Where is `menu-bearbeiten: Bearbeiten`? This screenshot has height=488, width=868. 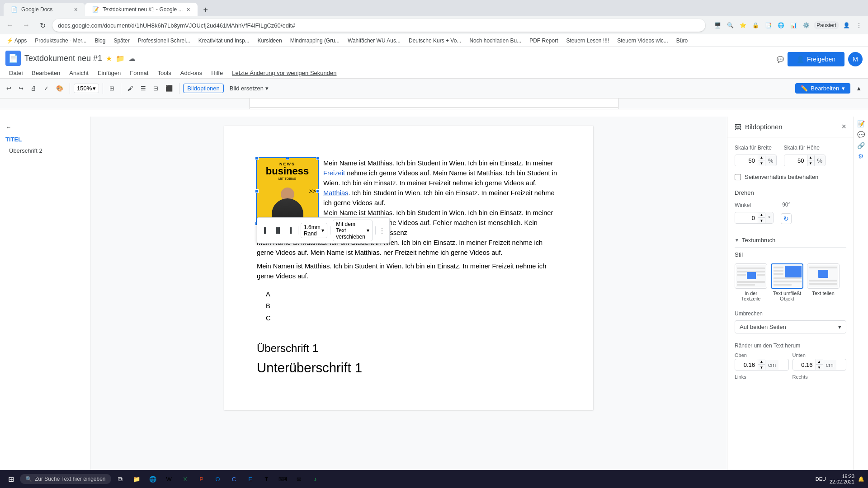
menu-bearbeiten: Bearbeiten is located at coordinates (46, 73).